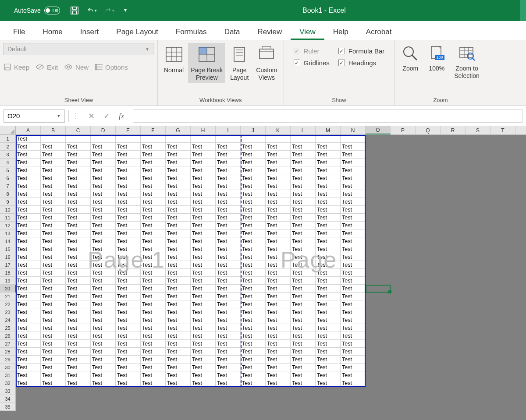 The image size is (526, 420). Describe the element at coordinates (8, 226) in the screenshot. I see `row-header-12: 12` at that location.